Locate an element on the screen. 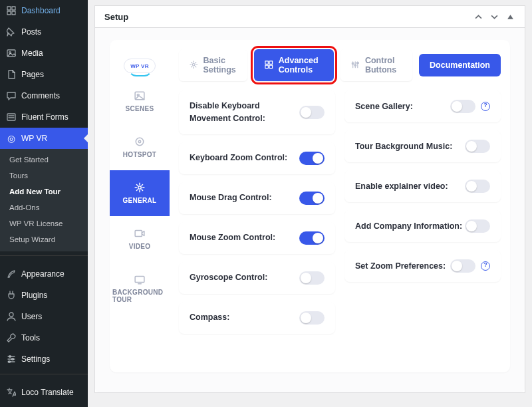 This screenshot has width=532, height=407. toggle-company_info is located at coordinates (477, 226).